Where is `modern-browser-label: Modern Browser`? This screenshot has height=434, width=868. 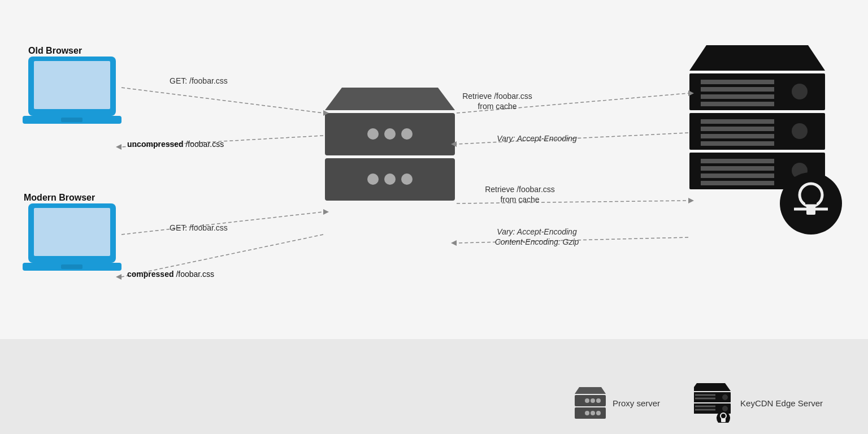 modern-browser-label: Modern Browser is located at coordinates (59, 198).